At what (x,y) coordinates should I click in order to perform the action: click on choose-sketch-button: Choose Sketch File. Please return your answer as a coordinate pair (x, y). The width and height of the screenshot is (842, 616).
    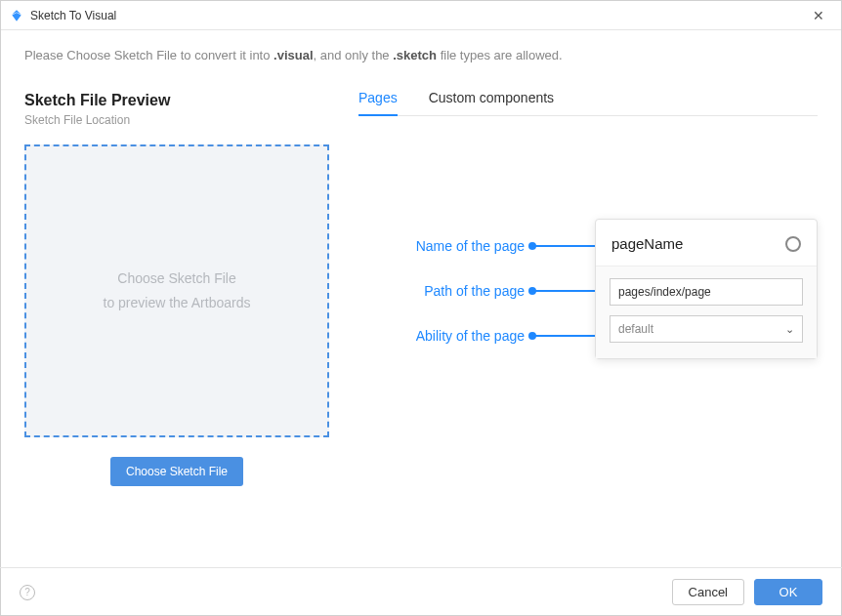
    Looking at the image, I should click on (177, 472).